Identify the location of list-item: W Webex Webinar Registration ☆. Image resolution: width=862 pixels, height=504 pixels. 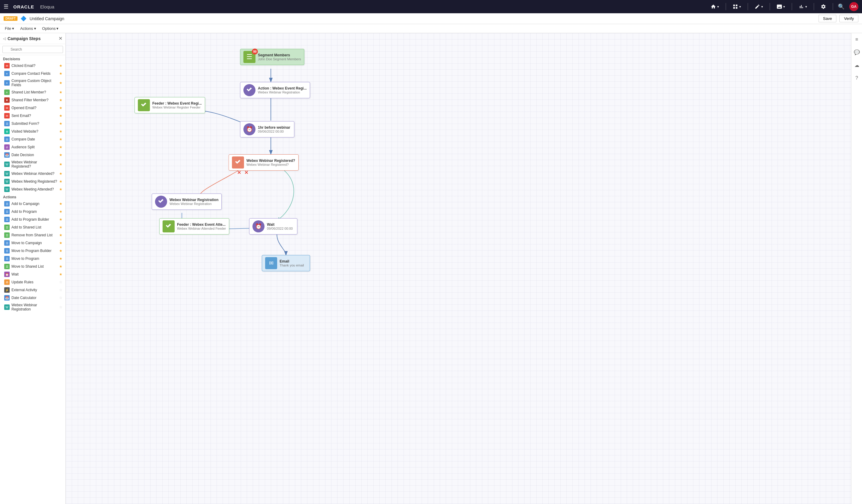
(33, 307).